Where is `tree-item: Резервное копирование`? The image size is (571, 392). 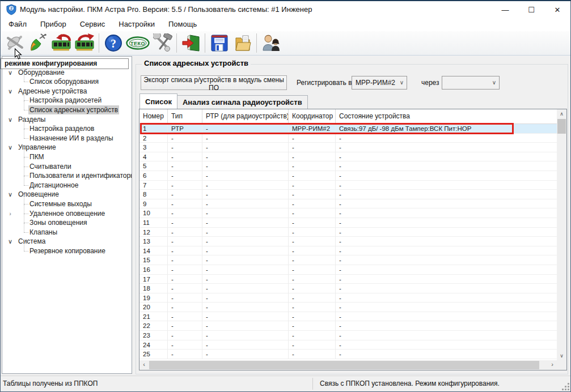 tree-item: Резервное копирование is located at coordinates (67, 252).